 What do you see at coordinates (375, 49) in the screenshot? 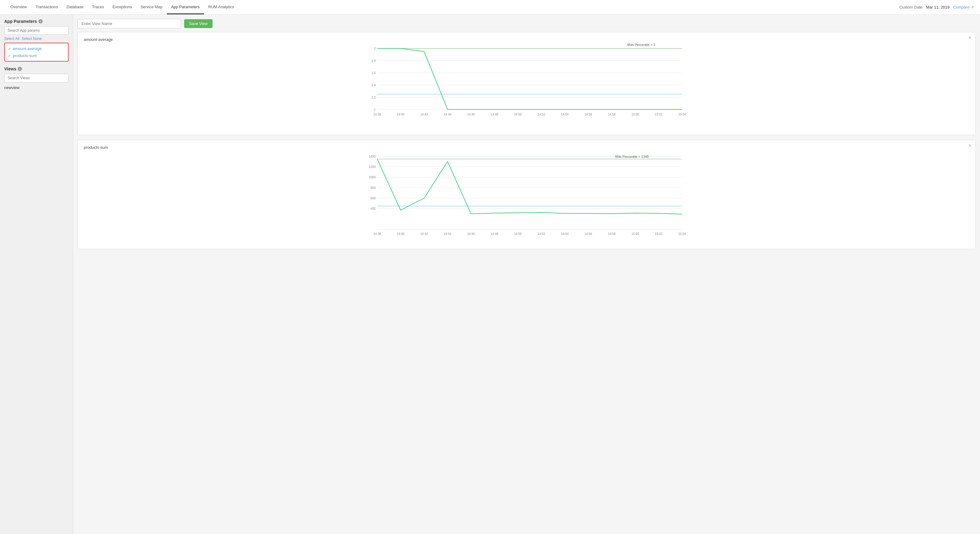
I see `svg-text: 2` at bounding box center [375, 49].